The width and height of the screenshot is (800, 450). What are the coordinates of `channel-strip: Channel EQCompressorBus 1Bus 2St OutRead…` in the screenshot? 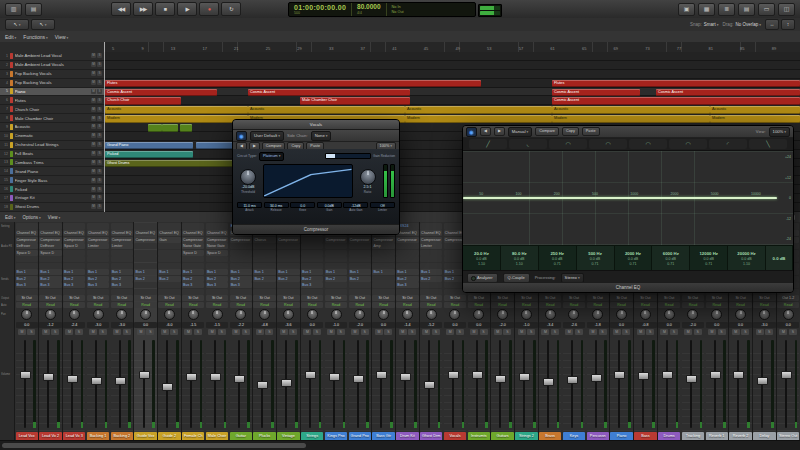 It's located at (146, 332).